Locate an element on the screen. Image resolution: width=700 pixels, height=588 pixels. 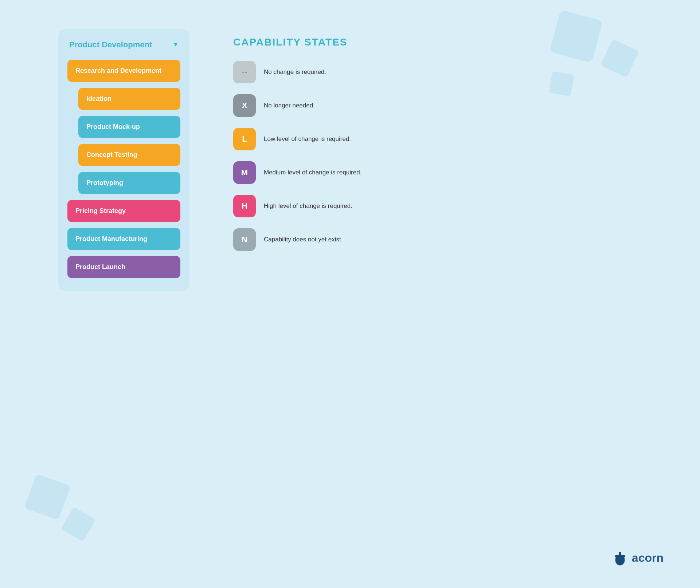
item-concept-testing: Concept Testing is located at coordinates (129, 155).